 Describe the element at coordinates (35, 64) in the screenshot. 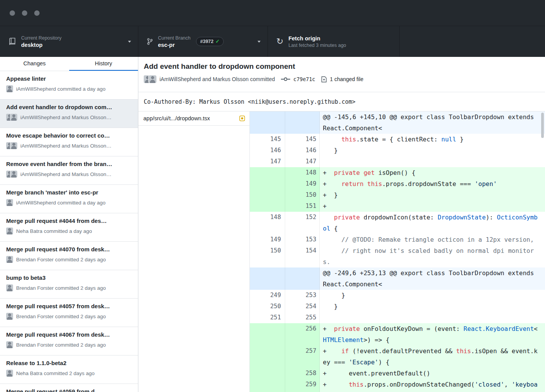

I see `tab-changes: Changes` at that location.